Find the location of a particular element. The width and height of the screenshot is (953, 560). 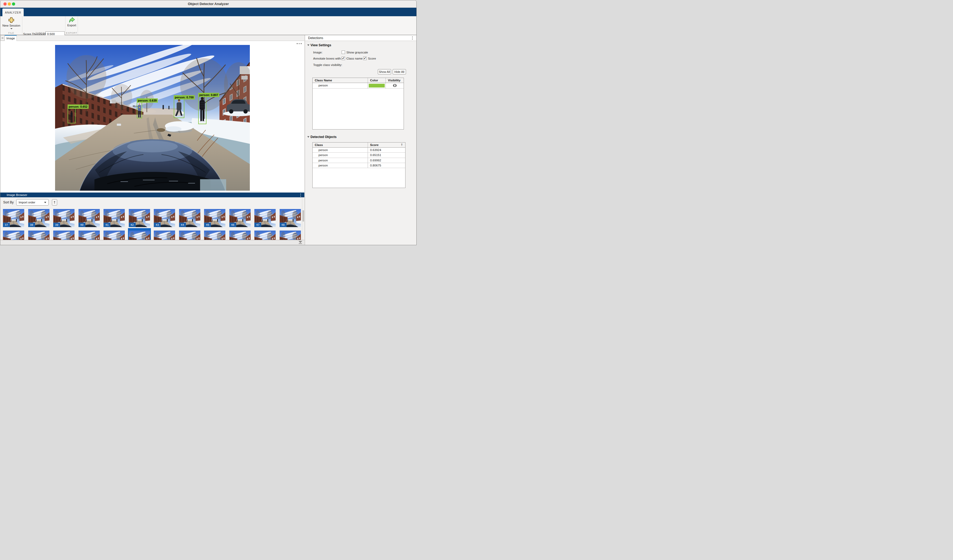

class-table-header-class: Class Name is located at coordinates (340, 80).